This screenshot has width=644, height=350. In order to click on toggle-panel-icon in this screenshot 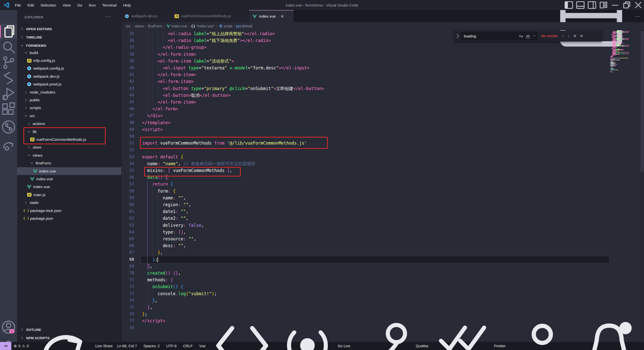, I will do `click(580, 5)`.